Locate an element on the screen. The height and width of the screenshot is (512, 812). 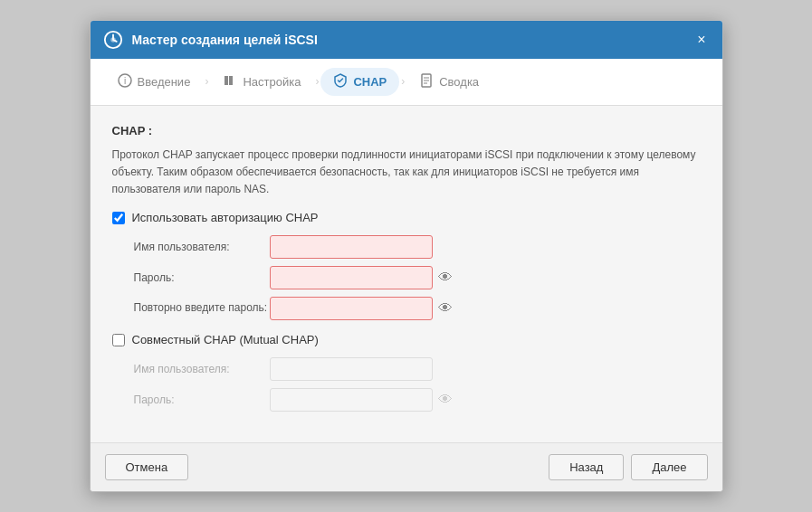
step-intro-label: Введение is located at coordinates (165, 81).